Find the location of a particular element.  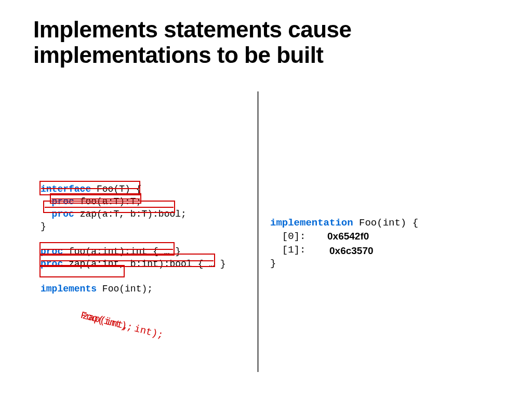

annotation-rotated: Foo(int); zap(int, int); is located at coordinates (107, 322).